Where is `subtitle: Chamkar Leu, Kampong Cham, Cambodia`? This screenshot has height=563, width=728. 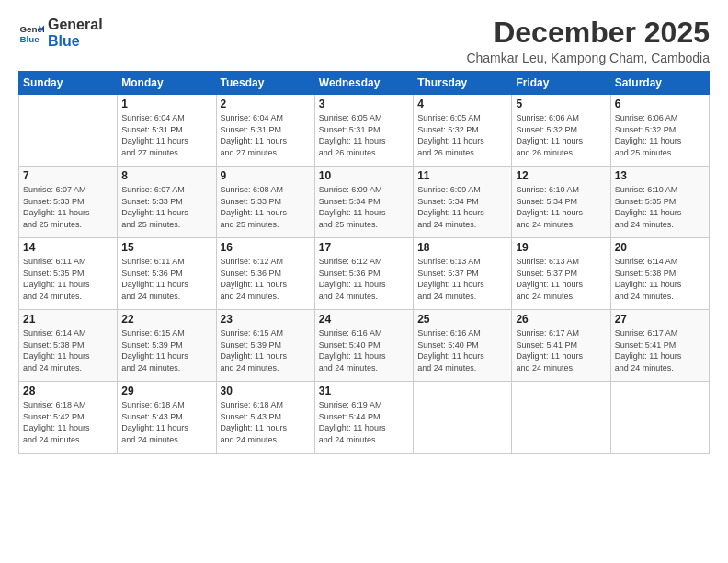
subtitle: Chamkar Leu, Kampong Cham, Cambodia is located at coordinates (588, 58).